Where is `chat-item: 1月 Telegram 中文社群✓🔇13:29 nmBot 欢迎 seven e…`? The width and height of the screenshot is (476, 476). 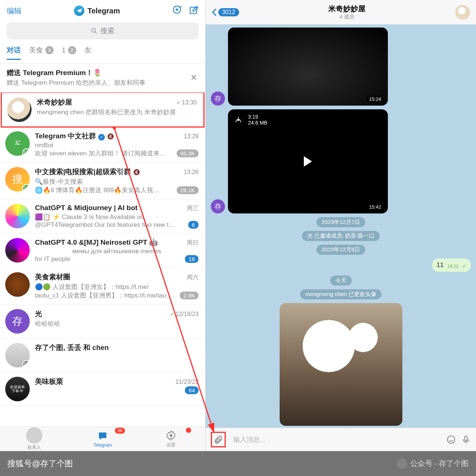 chat-item: 1月 Telegram 中文社群✓🔇13:29 nmBot 欢迎 seven e… is located at coordinates (103, 145).